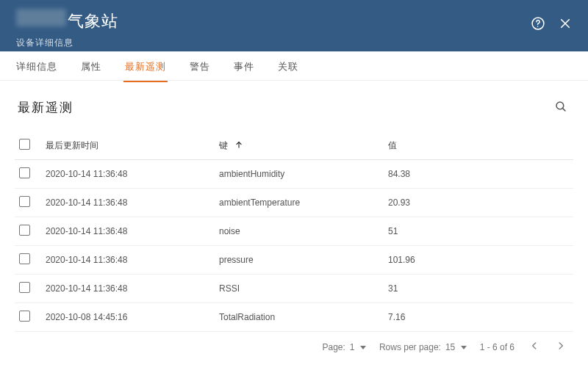 The width and height of the screenshot is (588, 370). What do you see at coordinates (353, 347) in the screenshot?
I see `page-value: 1` at bounding box center [353, 347].